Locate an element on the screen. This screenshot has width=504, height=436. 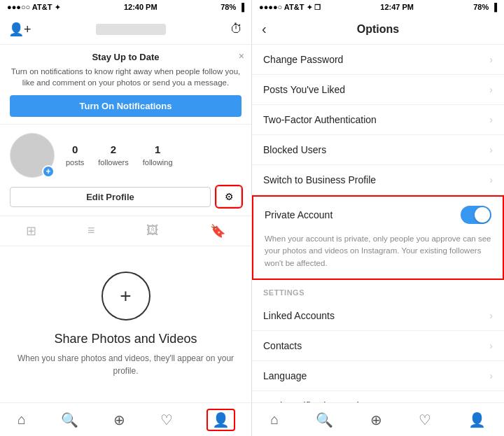
notification-title: Stay Up to Date is located at coordinates (126, 57).